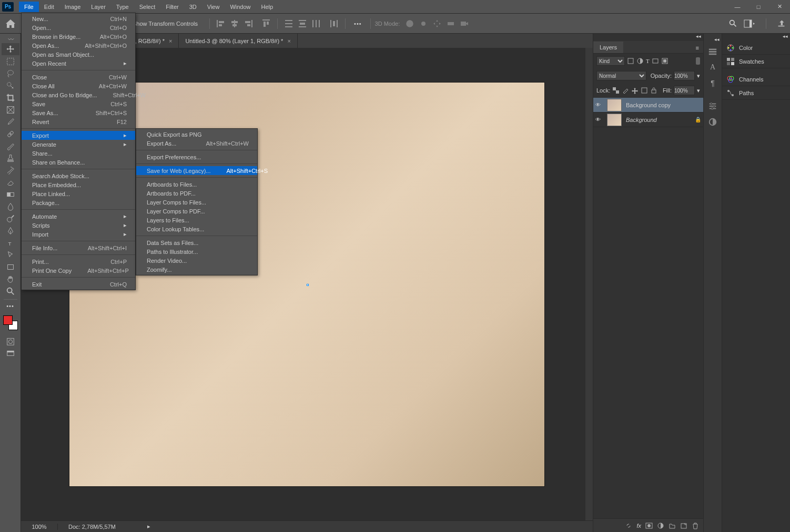  What do you see at coordinates (11, 170) in the screenshot?
I see `history-brush-tool` at bounding box center [11, 170].